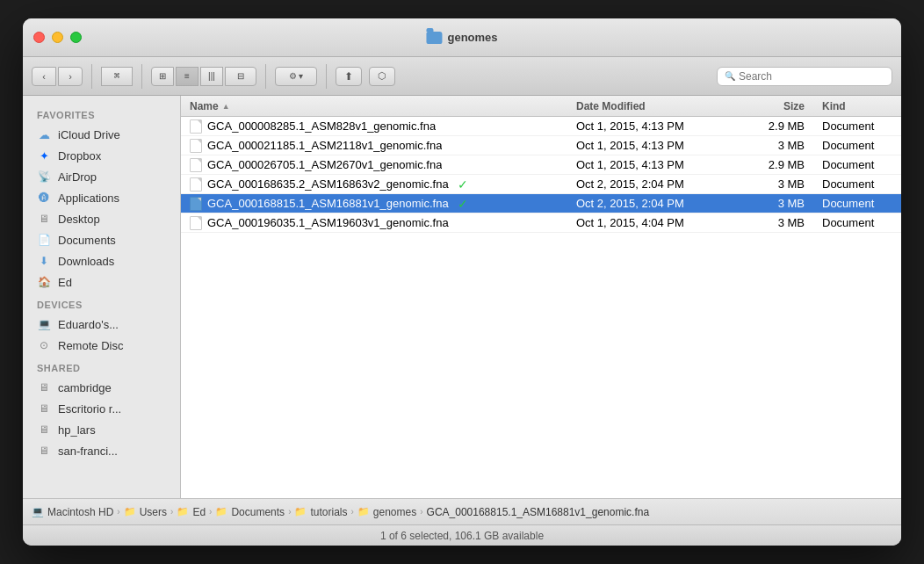 The width and height of the screenshot is (924, 564). What do you see at coordinates (848, 106) in the screenshot?
I see `kind-column-header: Kind` at bounding box center [848, 106].